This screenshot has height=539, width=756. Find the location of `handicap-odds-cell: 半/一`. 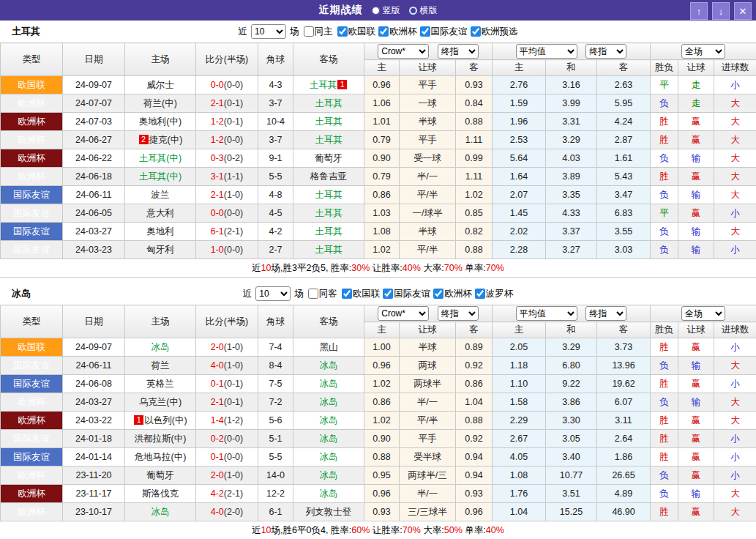

handicap-odds-cell: 半/一 is located at coordinates (427, 403).